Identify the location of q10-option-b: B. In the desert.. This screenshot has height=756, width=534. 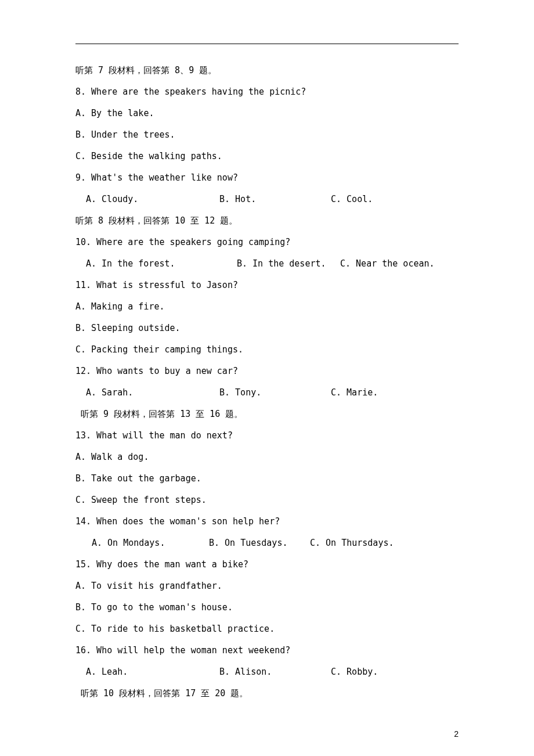
(288, 264).